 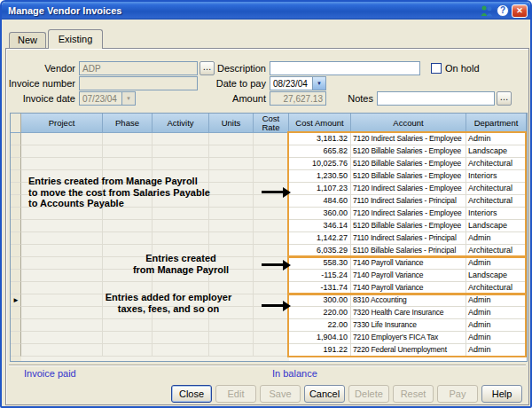 I want to click on grid-row-3: 10,025.765120 Billable Salaries - Employ…, so click(x=269, y=164).